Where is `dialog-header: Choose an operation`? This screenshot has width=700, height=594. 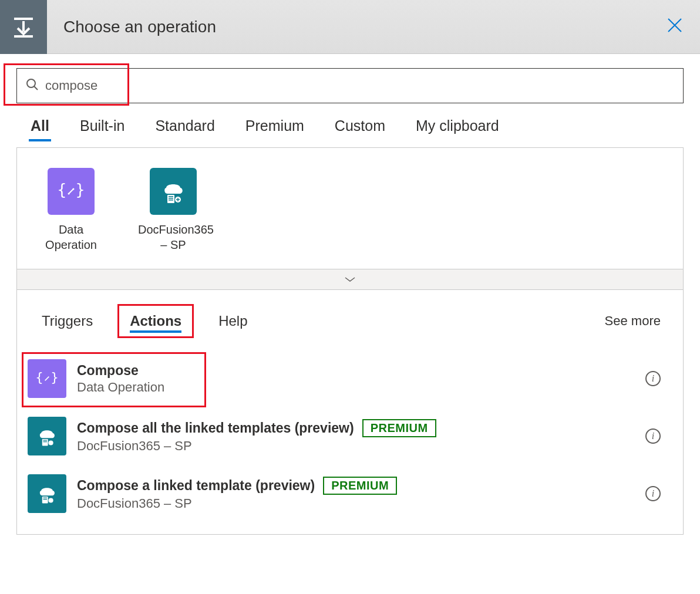
dialog-header: Choose an operation is located at coordinates (350, 27).